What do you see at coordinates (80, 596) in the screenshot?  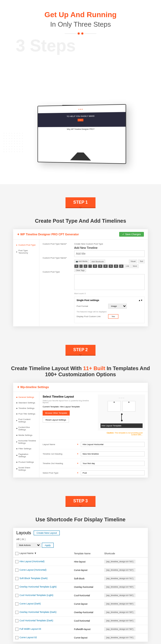 I see `layouts-table: Layout Name ▼ Template Name Shortcode Hi…` at bounding box center [80, 596].